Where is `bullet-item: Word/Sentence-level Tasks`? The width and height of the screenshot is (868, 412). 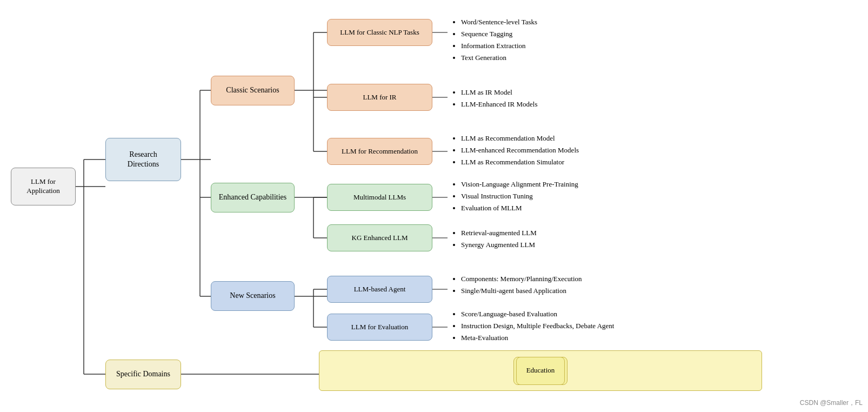
bullet-item: Word/Sentence-level Tasks is located at coordinates (499, 22).